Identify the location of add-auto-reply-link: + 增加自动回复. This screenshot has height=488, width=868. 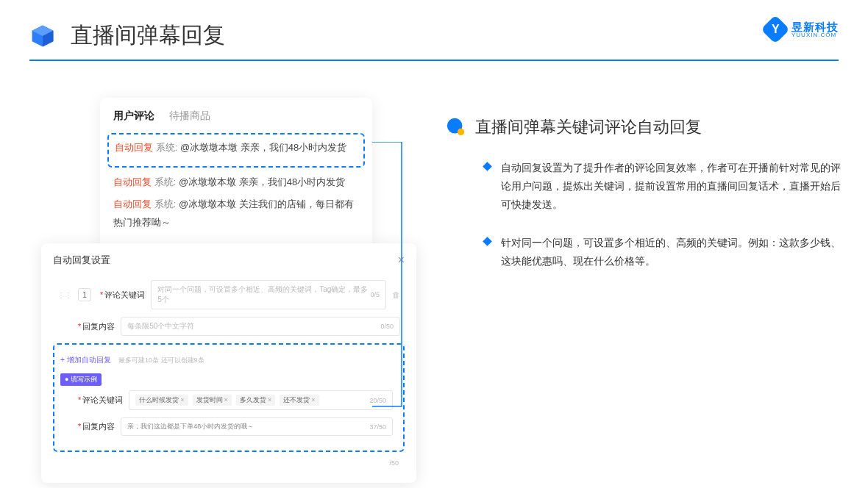
(85, 360).